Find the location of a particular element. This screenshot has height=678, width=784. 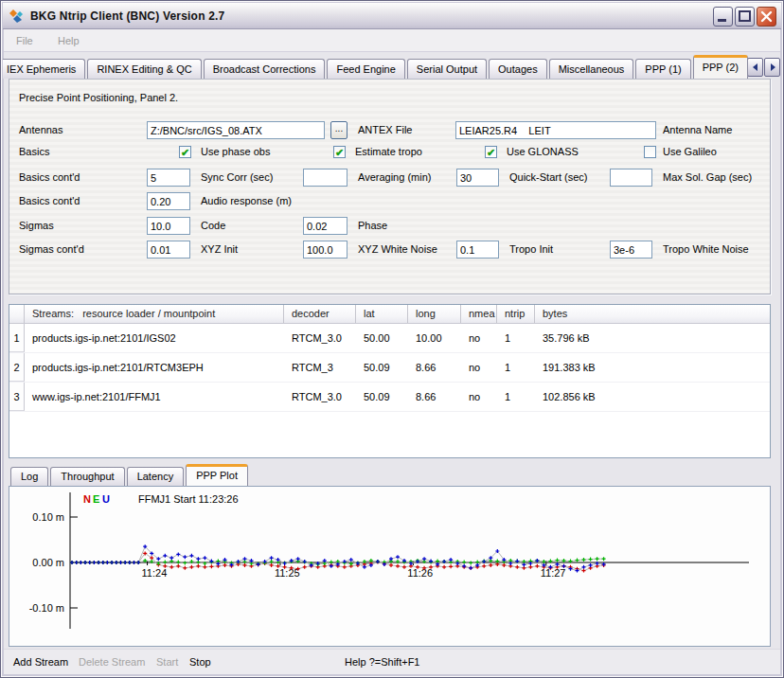

sigma-code-label: Code is located at coordinates (213, 225).